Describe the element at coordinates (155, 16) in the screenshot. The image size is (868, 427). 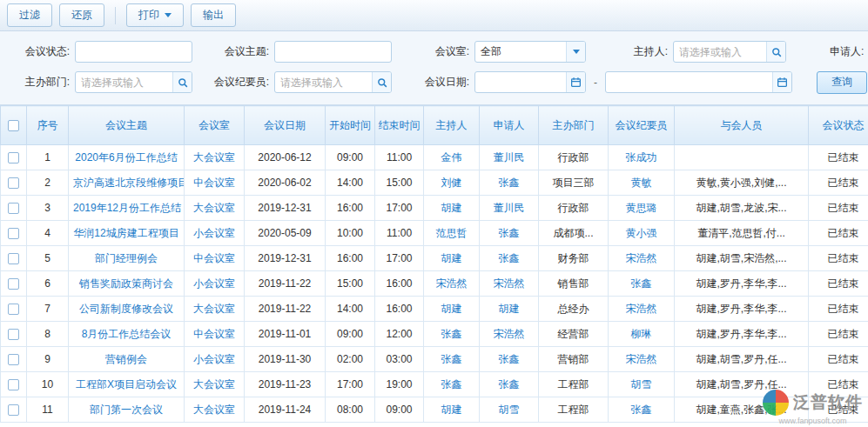
I see `print-button: 打印` at that location.